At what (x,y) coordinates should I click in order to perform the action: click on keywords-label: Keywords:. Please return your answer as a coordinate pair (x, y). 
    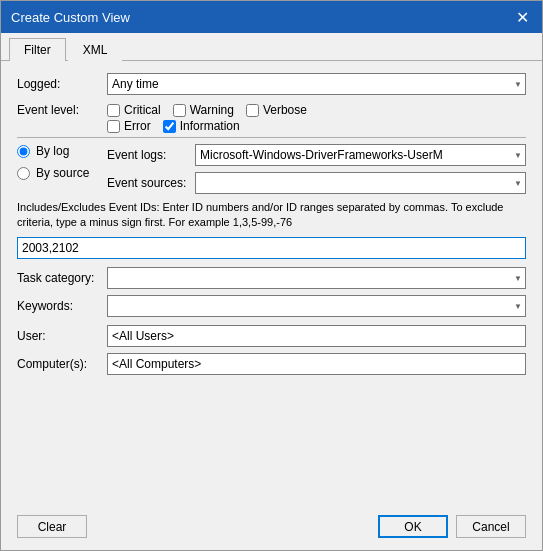
    Looking at the image, I should click on (62, 306).